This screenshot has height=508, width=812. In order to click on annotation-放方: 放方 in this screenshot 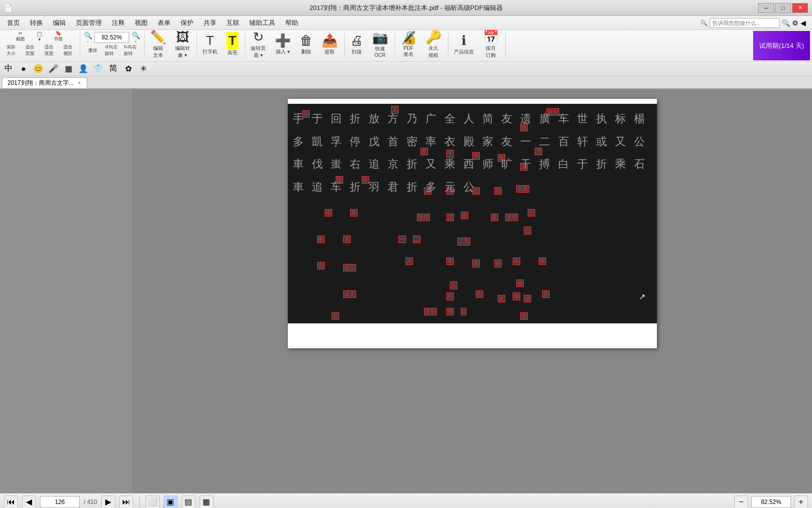, I will do `click(553, 112)`.